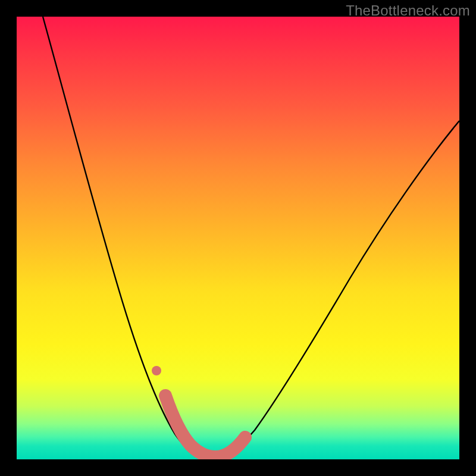 The width and height of the screenshot is (476, 476). Describe the element at coordinates (408, 11) in the screenshot. I see `watermark-text: TheBottleneck.com` at that location.